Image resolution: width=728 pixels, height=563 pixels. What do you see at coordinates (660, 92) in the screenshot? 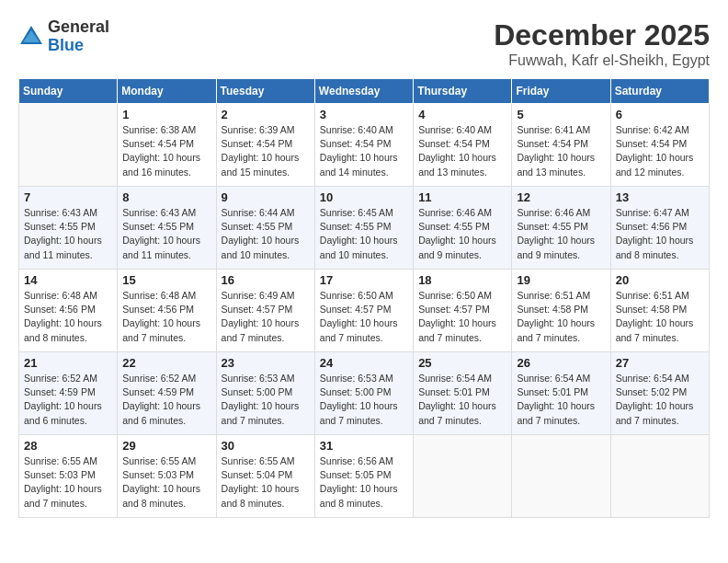
I see `weekday-header-saturday: Saturday` at bounding box center [660, 92].